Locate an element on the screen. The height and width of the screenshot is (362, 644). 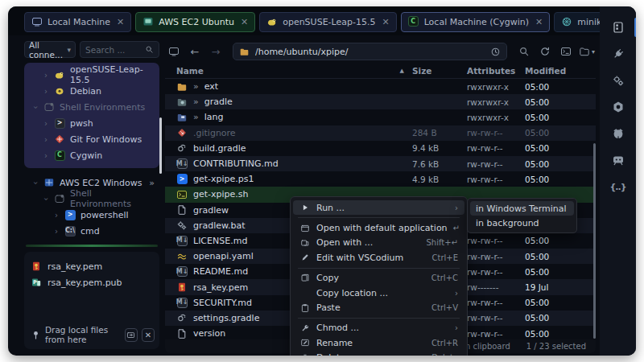
local-file-label: rsa_key.pem.pub is located at coordinates (85, 283).